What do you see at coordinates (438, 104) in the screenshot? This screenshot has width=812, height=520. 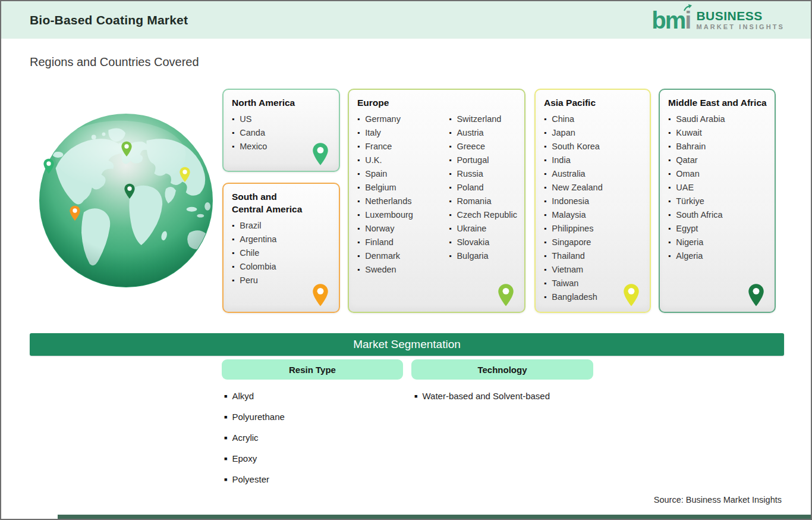 I see `region-title: Europe` at bounding box center [438, 104].